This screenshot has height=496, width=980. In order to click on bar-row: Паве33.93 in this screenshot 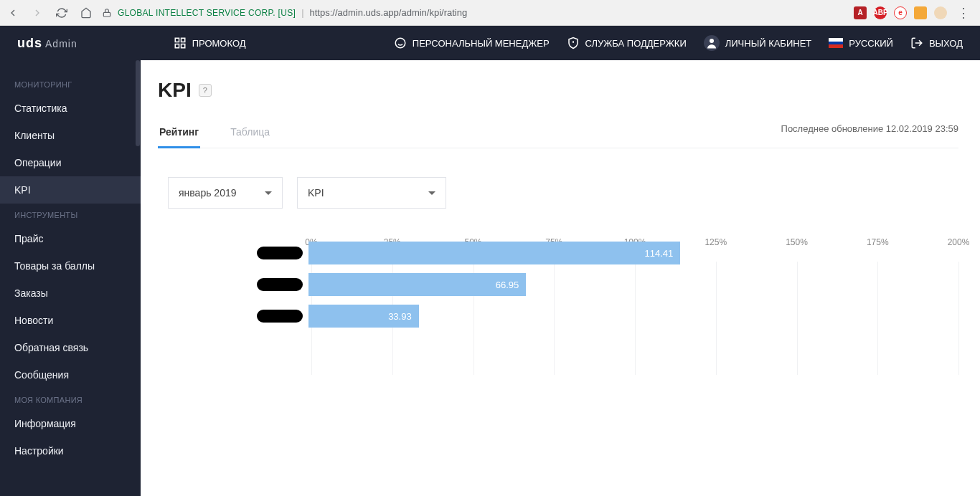, I will do `click(558, 316)`.